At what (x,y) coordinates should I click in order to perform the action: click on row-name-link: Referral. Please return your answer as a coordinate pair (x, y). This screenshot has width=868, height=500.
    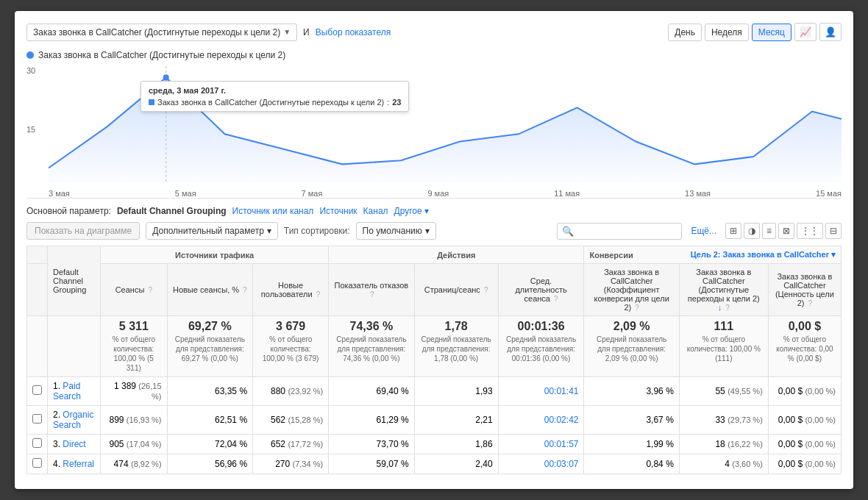
    Looking at the image, I should click on (78, 464).